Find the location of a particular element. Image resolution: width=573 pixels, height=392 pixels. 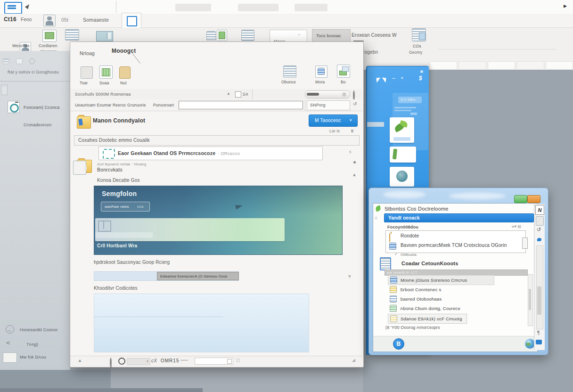

tool-bo-icon is located at coordinates (344, 71).